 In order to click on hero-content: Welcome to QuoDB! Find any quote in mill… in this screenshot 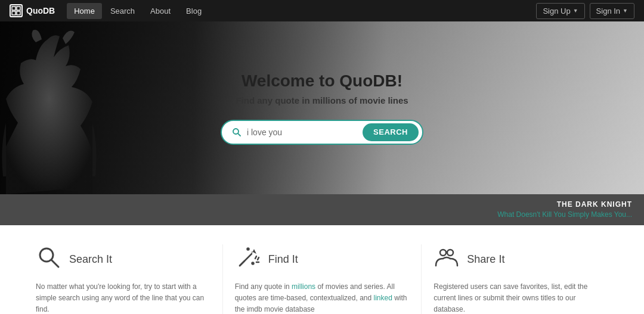, I will do `click(322, 108)`.